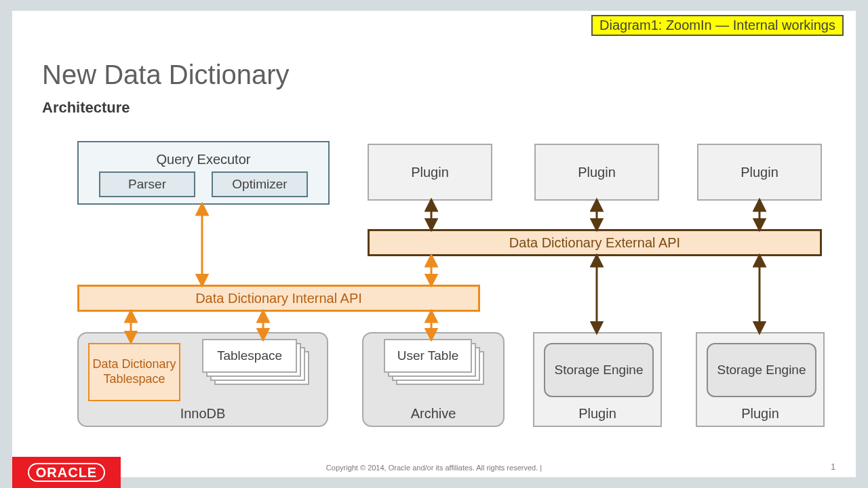 This screenshot has height=488, width=868. What do you see at coordinates (250, 356) in the screenshot?
I see `tablespace-box: Tablespace` at bounding box center [250, 356].